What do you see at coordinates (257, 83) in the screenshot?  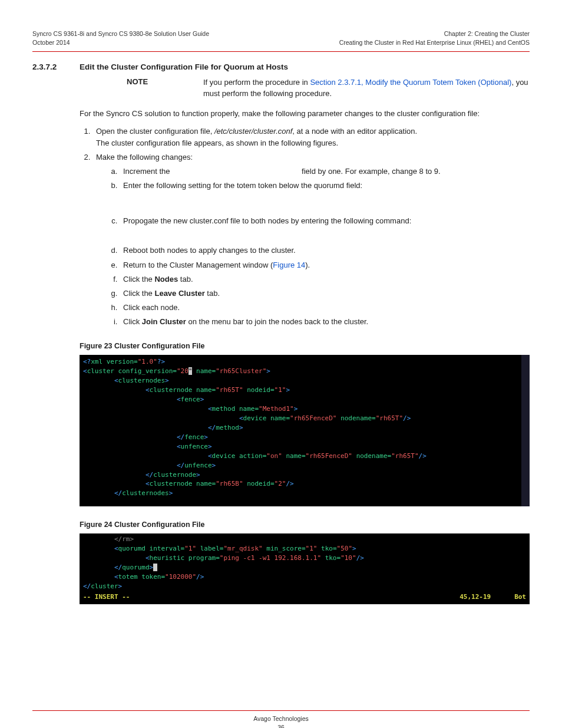 I see `note-pre: If you perform the procedure in` at bounding box center [257, 83].